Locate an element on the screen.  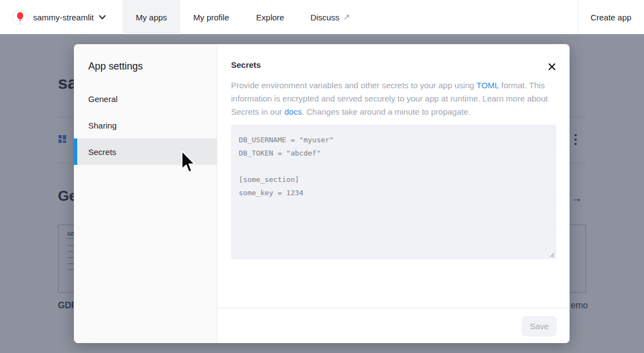
sidebar-item-label: General is located at coordinates (103, 99).